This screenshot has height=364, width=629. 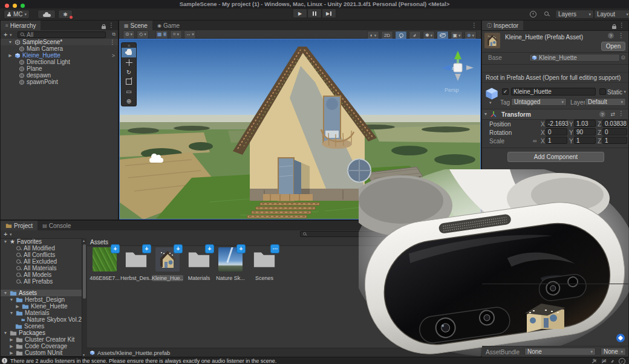 What do you see at coordinates (614, 27) in the screenshot?
I see `lock-icon` at bounding box center [614, 27].